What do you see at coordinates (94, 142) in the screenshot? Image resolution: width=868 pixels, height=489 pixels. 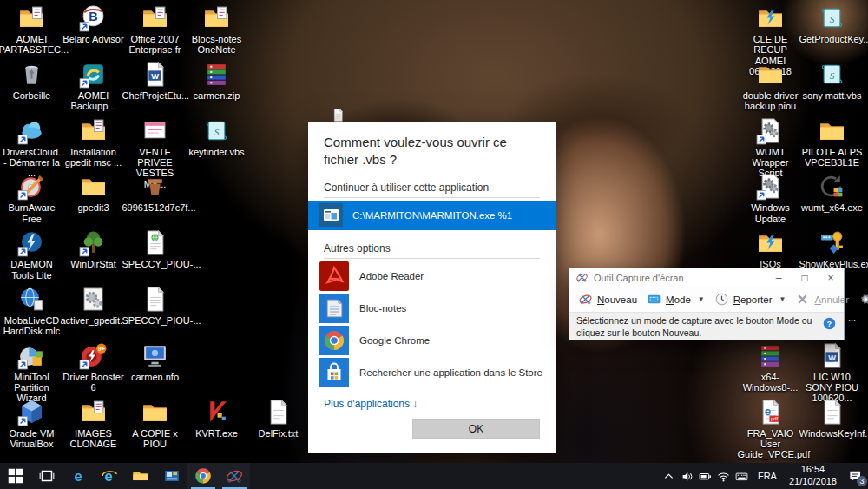 I see `desktop-icon-installation-gpedit-msc: Installation gpedit msc ...` at bounding box center [94, 142].